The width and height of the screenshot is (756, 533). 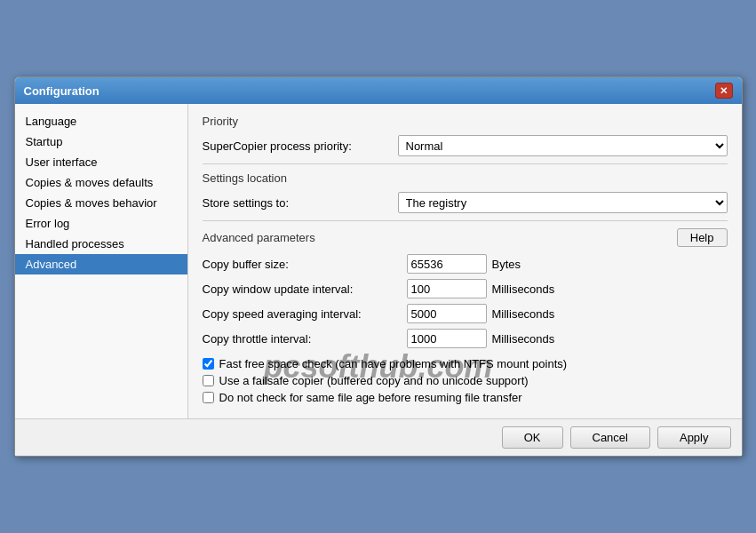 What do you see at coordinates (62, 91) in the screenshot?
I see `titlebar-title: Configuration` at bounding box center [62, 91].